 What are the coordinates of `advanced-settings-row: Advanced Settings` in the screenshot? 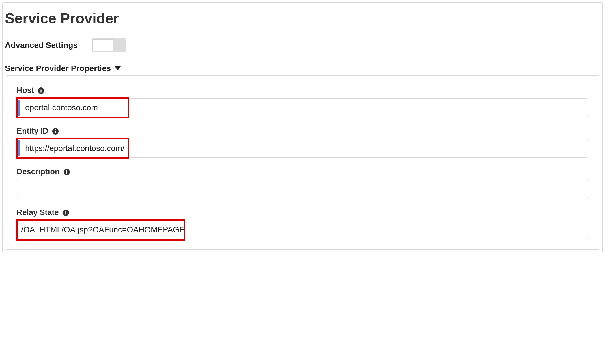 It's located at (302, 51).